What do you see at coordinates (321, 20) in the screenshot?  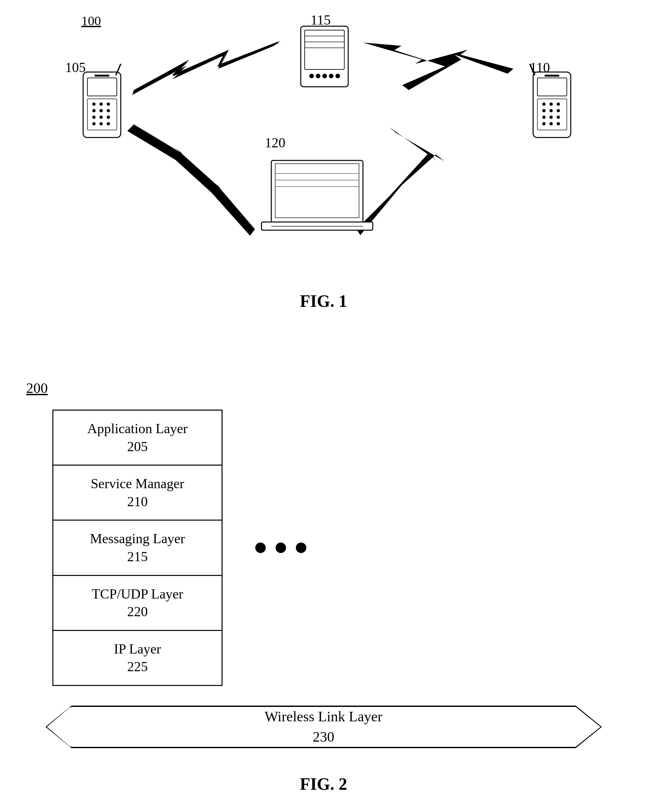 I see `svg-text: 115` at bounding box center [321, 20].